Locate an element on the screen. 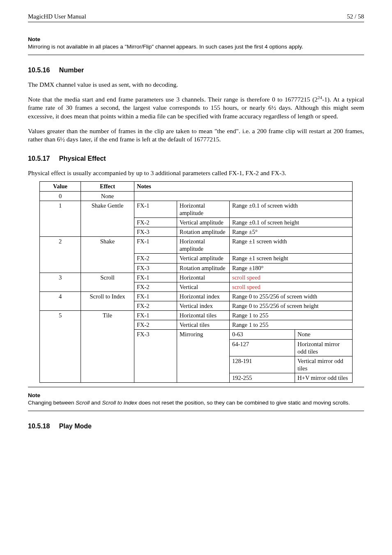 This screenshot has width=392, height=555. cell-mirroring-range: 128-191 is located at coordinates (262, 364).